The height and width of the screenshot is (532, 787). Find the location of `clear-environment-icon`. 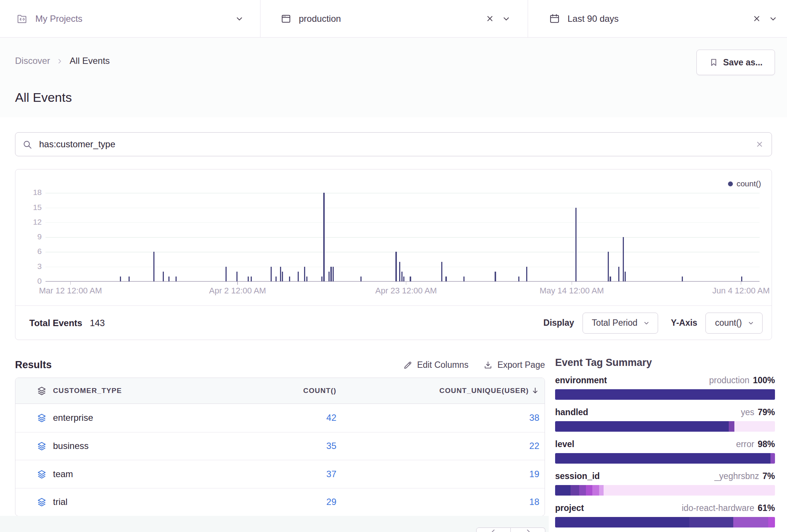

clear-environment-icon is located at coordinates (490, 19).